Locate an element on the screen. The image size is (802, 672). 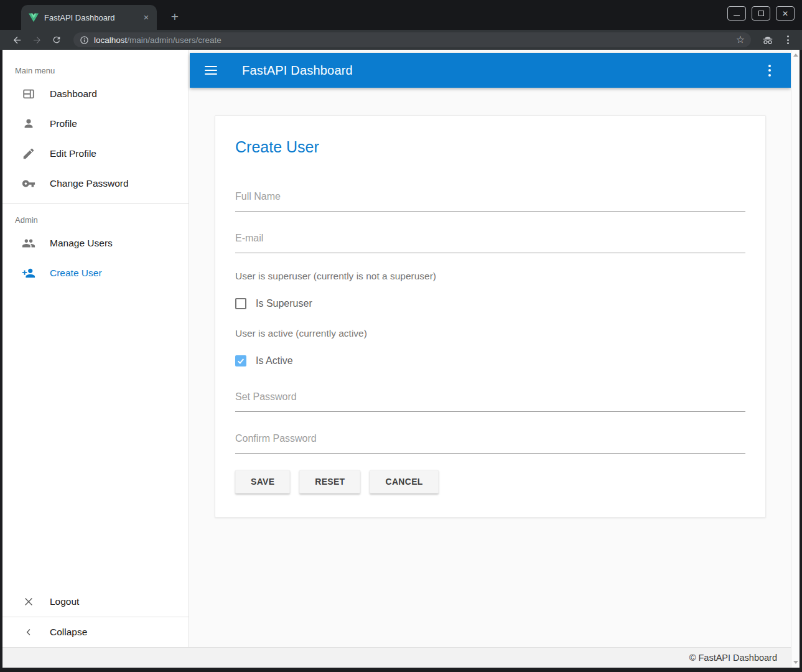
url-text: localhost/main/admin/users/create is located at coordinates (415, 40).